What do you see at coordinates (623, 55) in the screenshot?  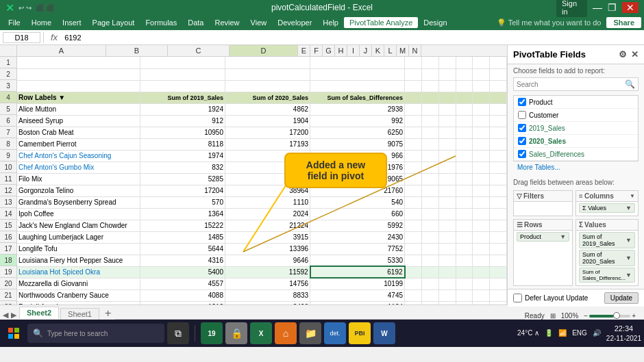 I see `pivot-settings-icon: ⚙` at bounding box center [623, 55].